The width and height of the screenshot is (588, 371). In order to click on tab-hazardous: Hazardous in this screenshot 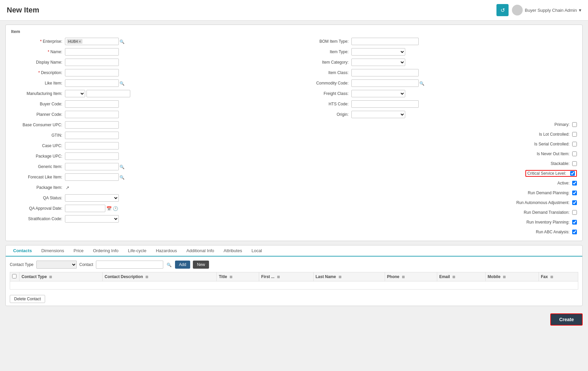, I will do `click(166, 251)`.